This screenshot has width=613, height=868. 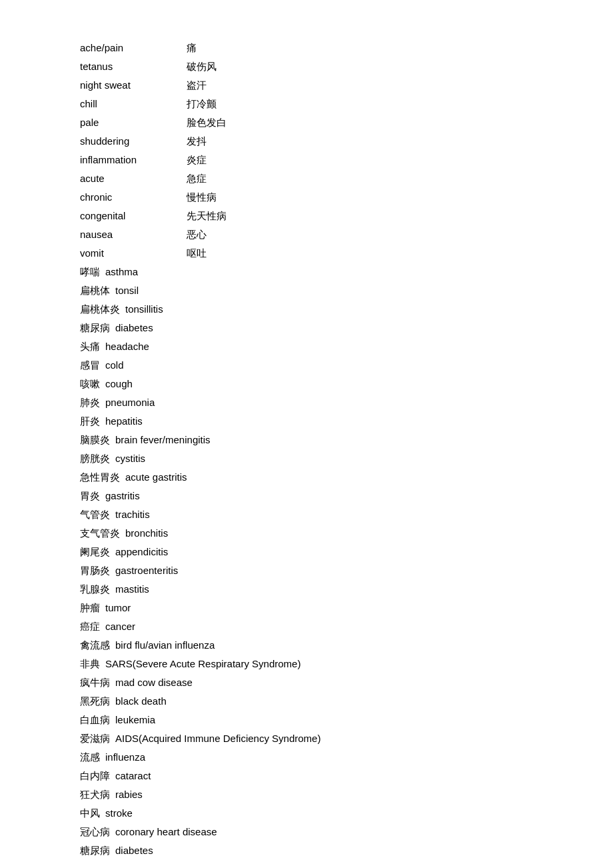 What do you see at coordinates (346, 253) in the screenshot?
I see `list-item: vomit呕吐` at bounding box center [346, 253].